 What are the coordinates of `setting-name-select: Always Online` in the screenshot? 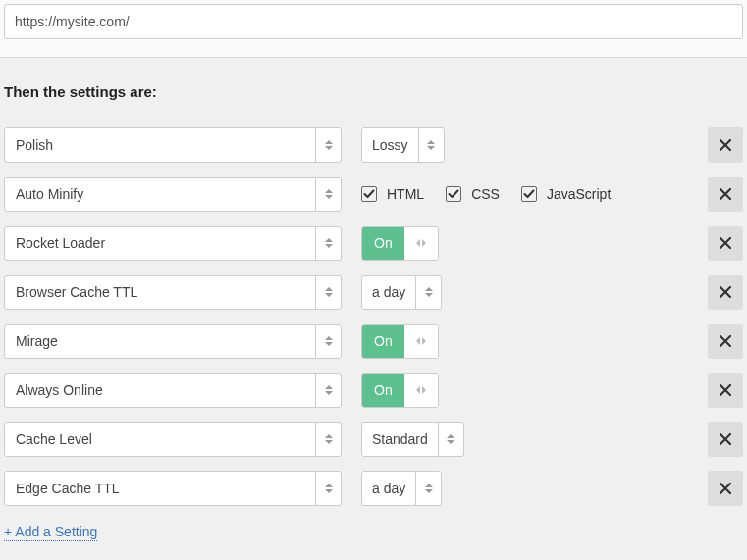 It's located at (173, 390).